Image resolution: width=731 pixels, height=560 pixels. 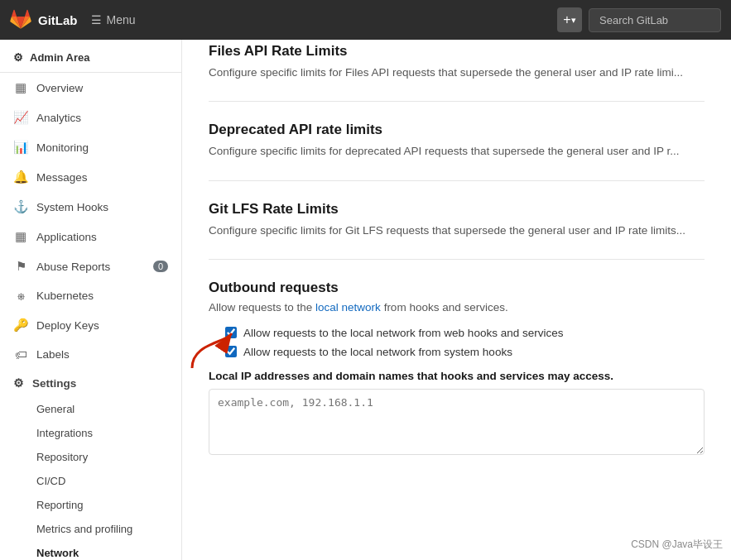 What do you see at coordinates (21, 207) in the screenshot?
I see `system-hooks-icon: ⚓` at bounding box center [21, 207].